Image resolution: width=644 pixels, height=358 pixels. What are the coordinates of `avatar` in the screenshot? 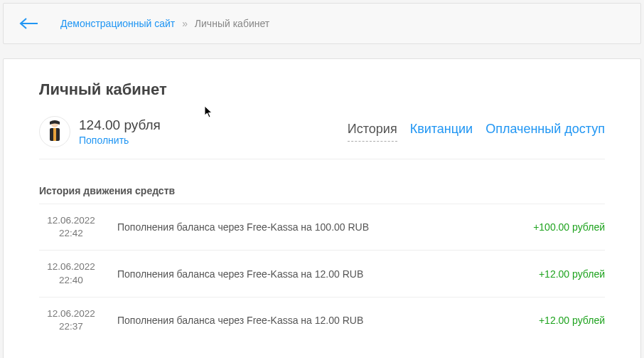 It's located at (55, 132).